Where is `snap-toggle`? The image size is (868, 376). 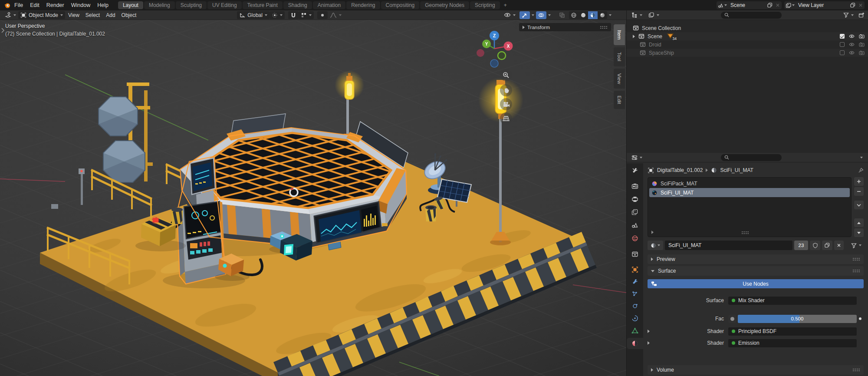
snap-toggle is located at coordinates (293, 15).